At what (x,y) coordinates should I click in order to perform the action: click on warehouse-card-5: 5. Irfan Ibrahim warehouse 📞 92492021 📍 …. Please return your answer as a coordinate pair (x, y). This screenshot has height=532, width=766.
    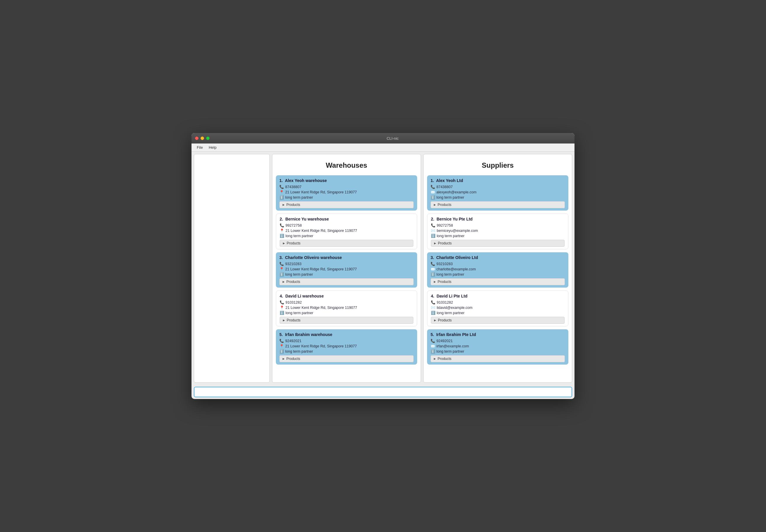
    Looking at the image, I should click on (346, 347).